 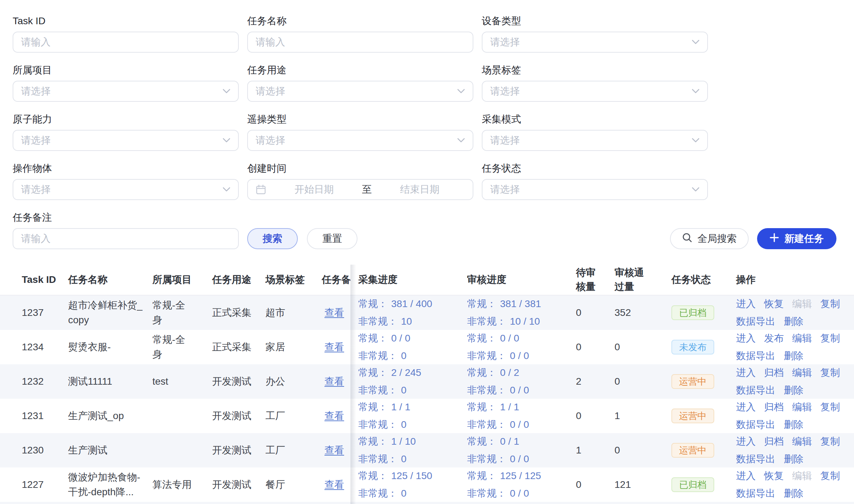 What do you see at coordinates (45, 450) in the screenshot?
I see `cell-task-id: 1230` at bounding box center [45, 450].